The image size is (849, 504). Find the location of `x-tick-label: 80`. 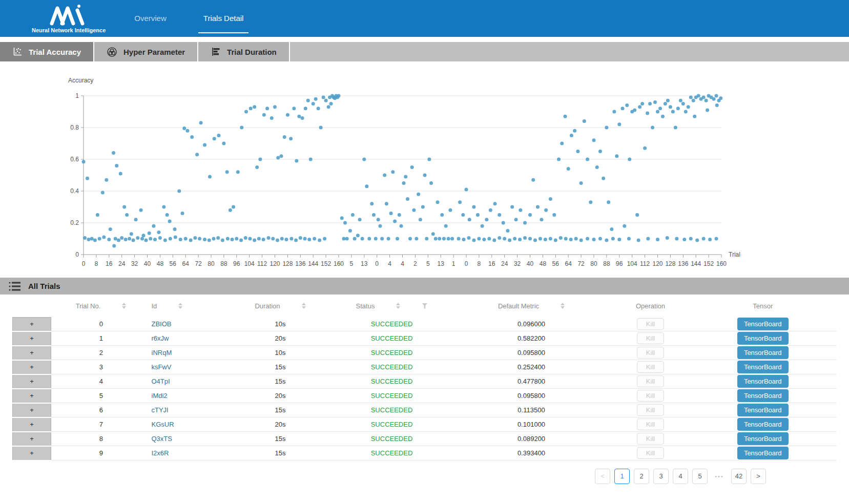

x-tick-label: 80 is located at coordinates (211, 264).